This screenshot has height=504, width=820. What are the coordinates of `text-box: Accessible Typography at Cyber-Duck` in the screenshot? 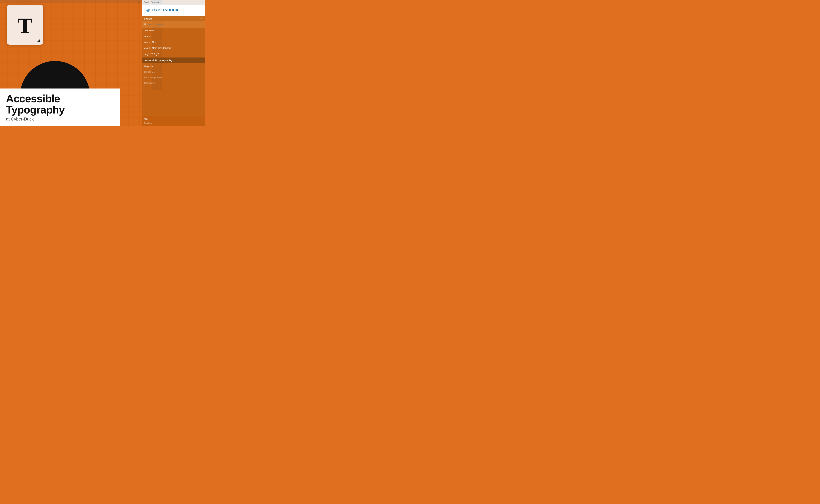 It's located at (60, 107).